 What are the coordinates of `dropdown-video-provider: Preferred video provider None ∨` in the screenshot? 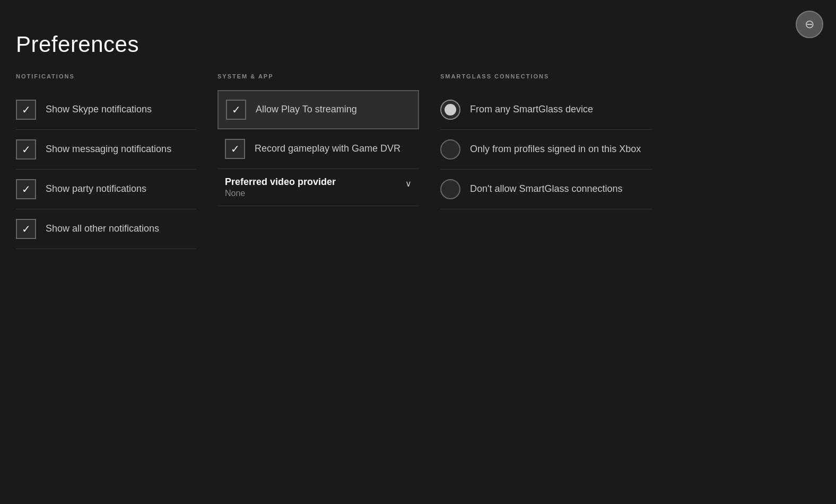 It's located at (318, 188).